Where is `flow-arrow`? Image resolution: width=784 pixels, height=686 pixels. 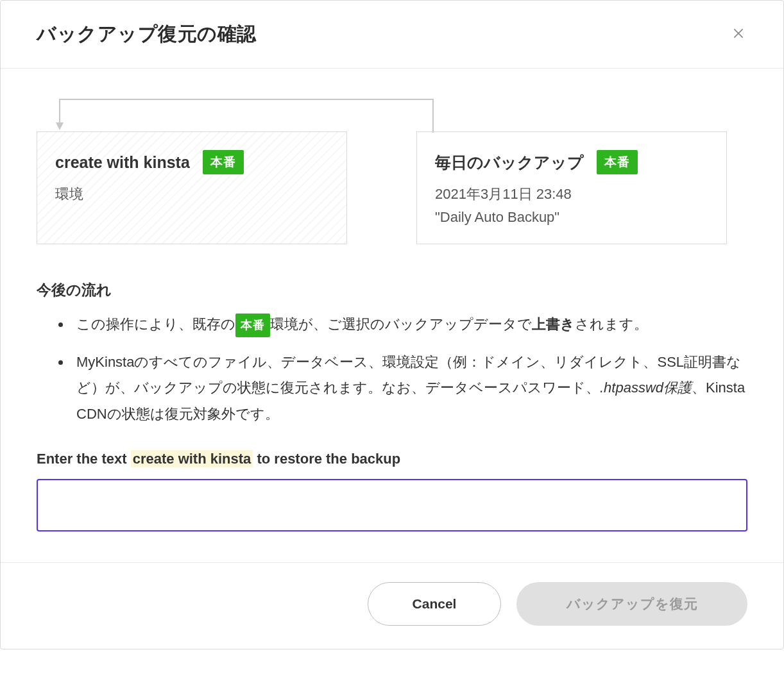
flow-arrow is located at coordinates (243, 113).